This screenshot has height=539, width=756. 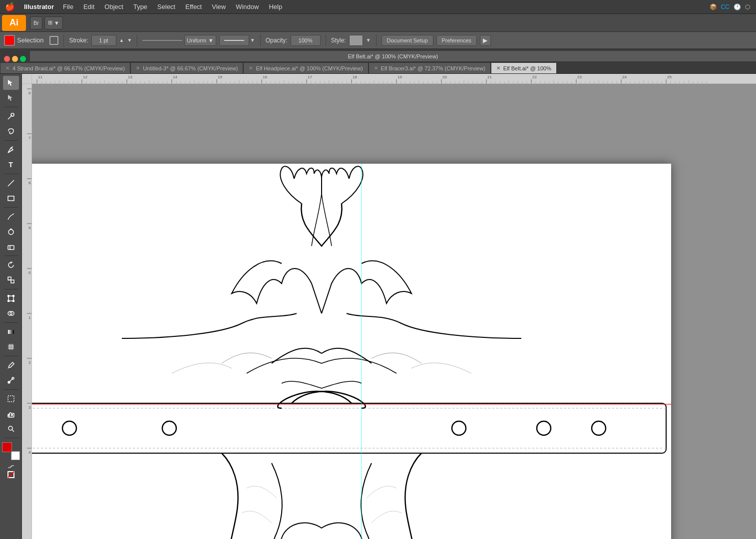 I want to click on menu-window: Window, so click(x=247, y=7).